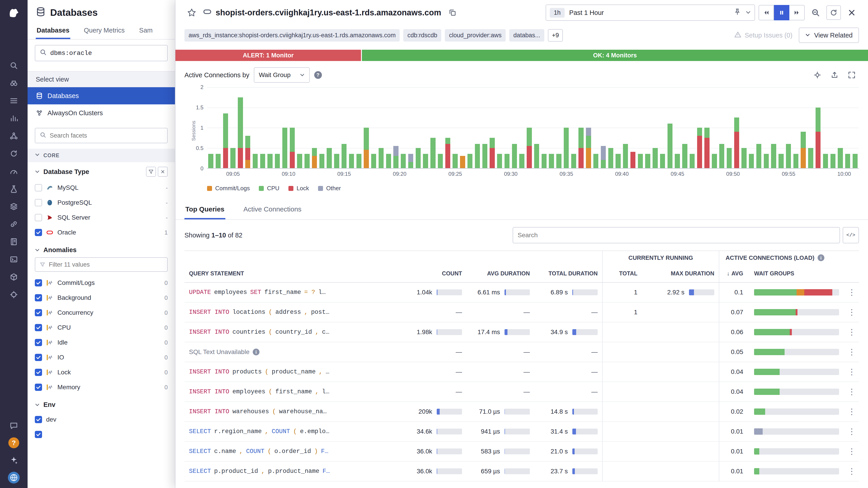 This screenshot has height=488, width=868. What do you see at coordinates (766, 13) in the screenshot?
I see `rewind-button` at bounding box center [766, 13].